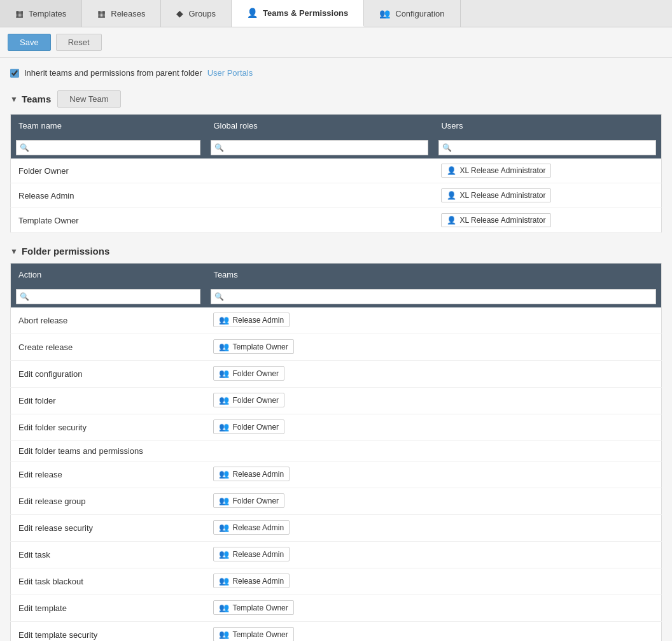 Image resolution: width=672 pixels, height=641 pixels. What do you see at coordinates (108, 348) in the screenshot?
I see `action-cell: Create release` at bounding box center [108, 348].